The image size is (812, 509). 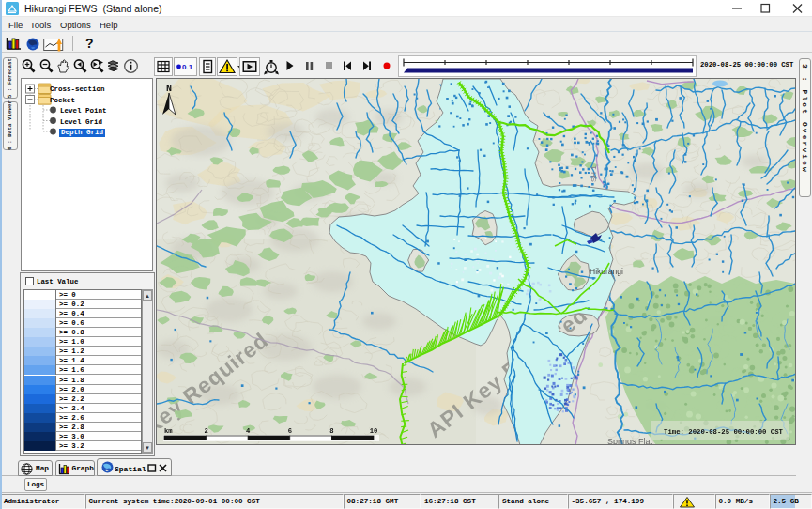 What do you see at coordinates (374, 431) in the screenshot?
I see `svg-text: 10` at bounding box center [374, 431].